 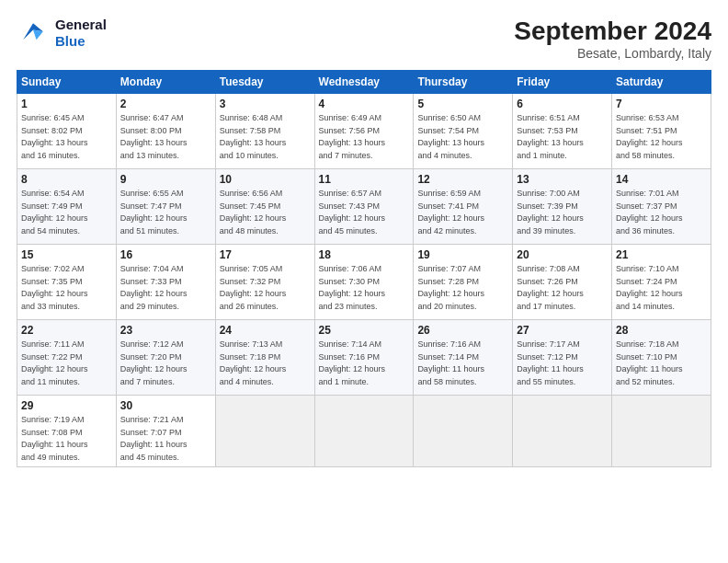 What do you see at coordinates (463, 132) in the screenshot?
I see `calendar-cell: 5Sunrise: 6:50 AM Sunset: 7:54 PM Daylig…` at bounding box center [463, 132].